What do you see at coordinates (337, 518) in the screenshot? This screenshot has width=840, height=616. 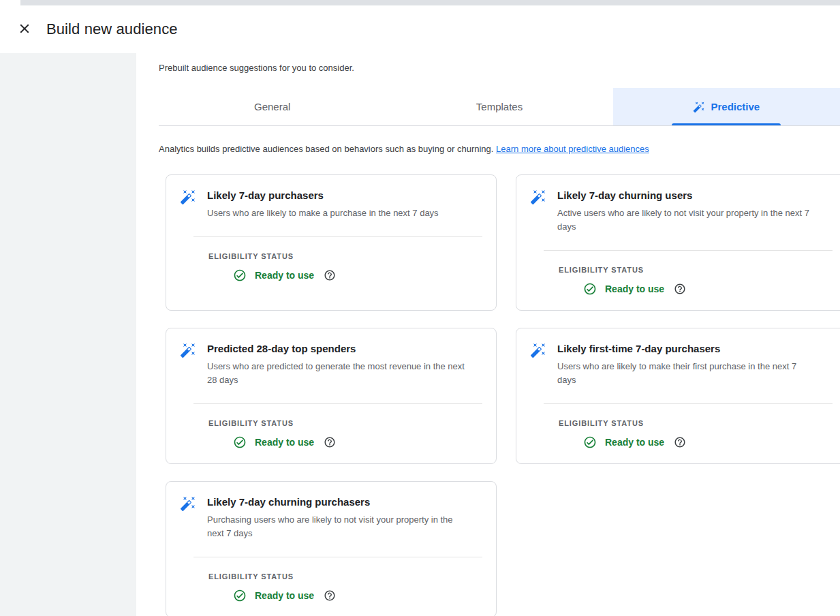 I see `card-text: Likely 7-day churning purchasers Purchas…` at bounding box center [337, 518].